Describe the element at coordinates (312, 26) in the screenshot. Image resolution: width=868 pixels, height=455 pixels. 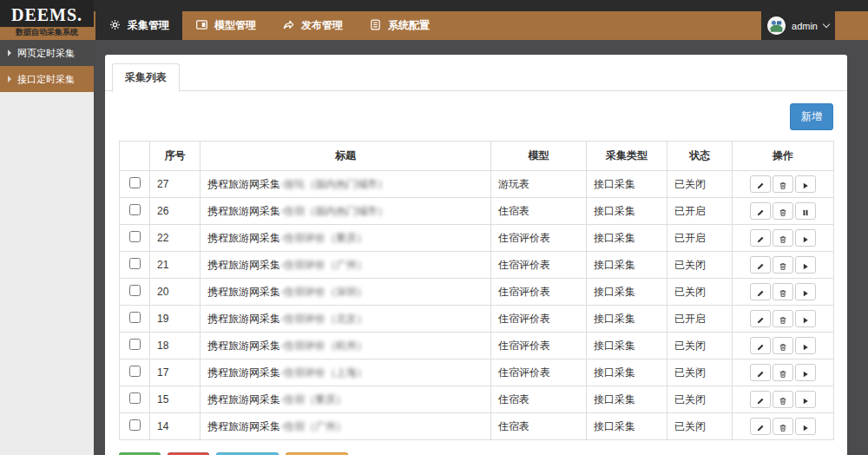
I see `nav-item-发布管理: 发布管理` at that location.